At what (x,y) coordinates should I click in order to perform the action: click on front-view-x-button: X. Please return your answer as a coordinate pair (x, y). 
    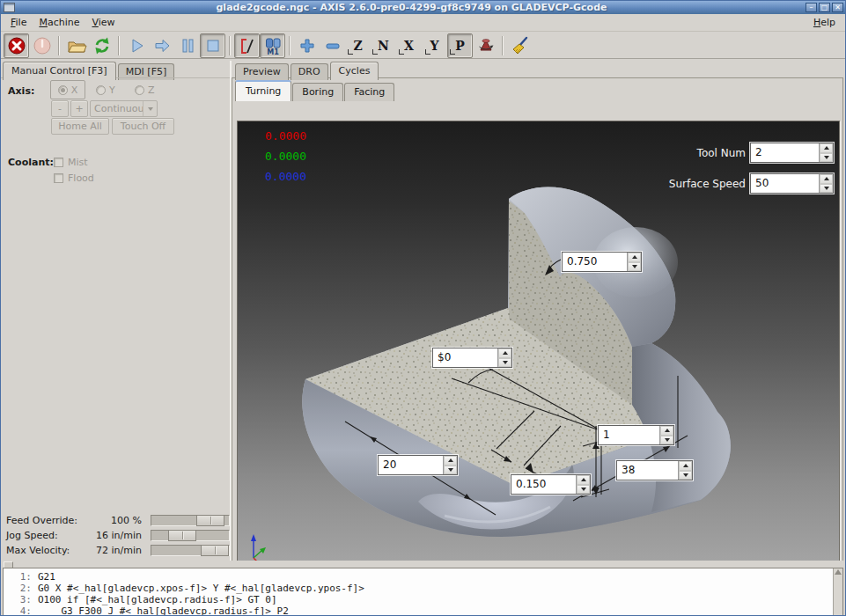
    Looking at the image, I should click on (408, 46).